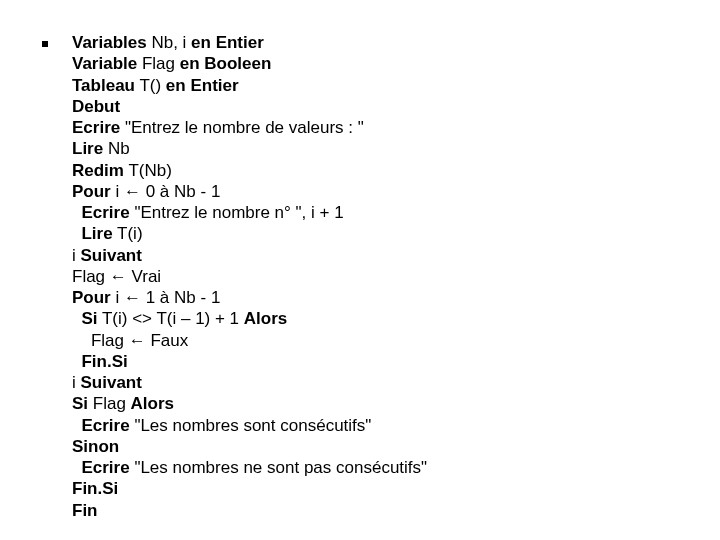 This screenshot has width=720, height=540. What do you see at coordinates (386, 404) in the screenshot?
I see `code-line: Si Flag Alors` at bounding box center [386, 404].